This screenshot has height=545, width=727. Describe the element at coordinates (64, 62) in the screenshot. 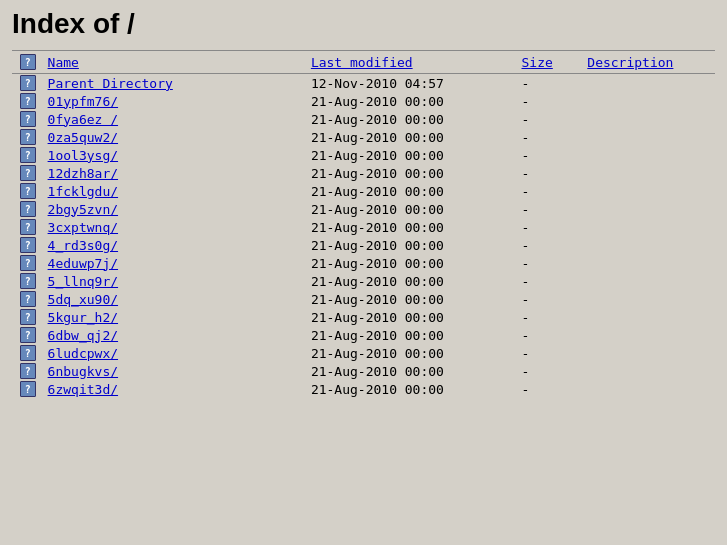

I see `sort-name-link: Name` at that location.